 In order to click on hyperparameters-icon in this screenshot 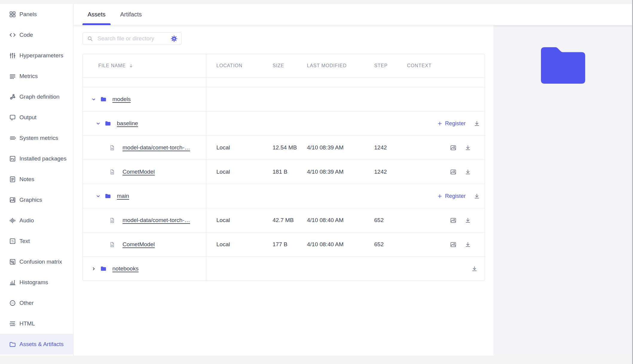, I will do `click(13, 56)`.